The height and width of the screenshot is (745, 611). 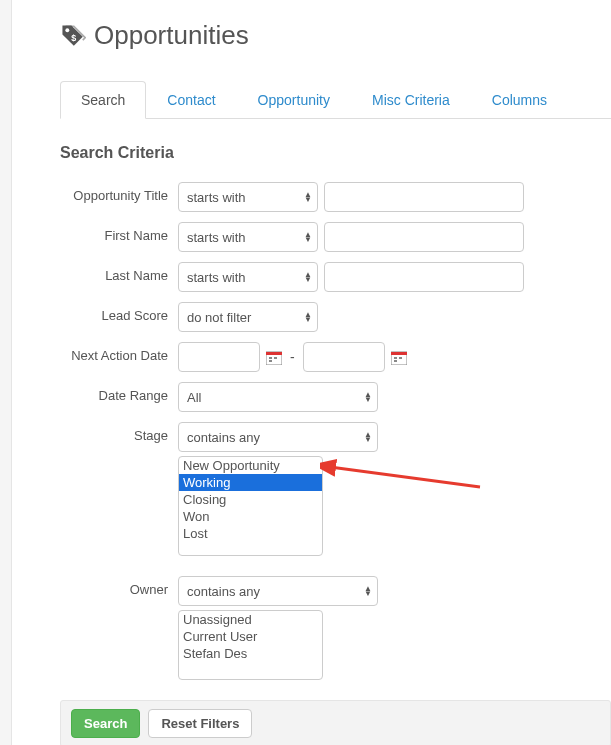 What do you see at coordinates (411, 100) in the screenshot?
I see `tab-misc-criteria: Misc Criteria` at bounding box center [411, 100].